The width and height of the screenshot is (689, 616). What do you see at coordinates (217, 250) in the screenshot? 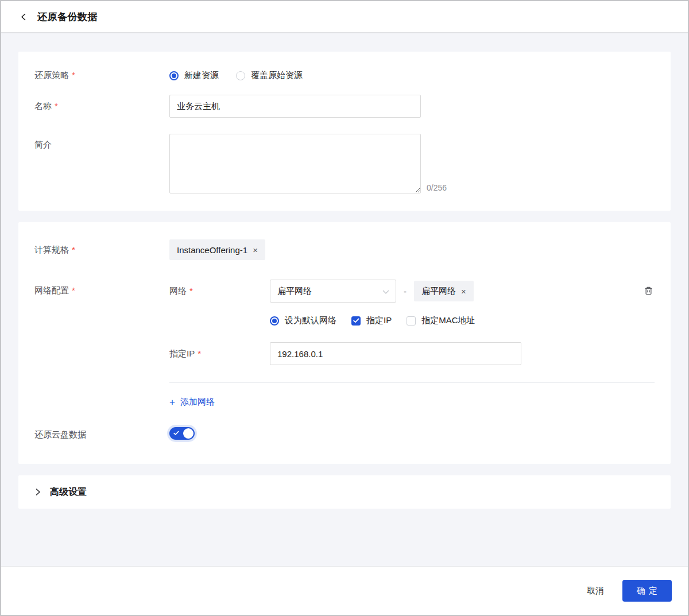
I see `instance-offering-tag: InstanceOffering-1 ×` at bounding box center [217, 250].